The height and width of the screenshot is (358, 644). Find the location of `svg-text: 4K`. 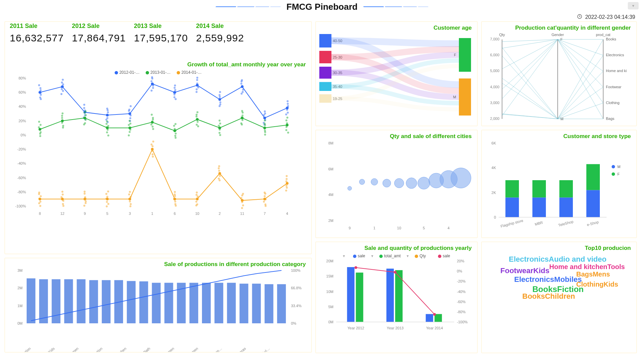

svg-text: 4K is located at coordinates (494, 168).